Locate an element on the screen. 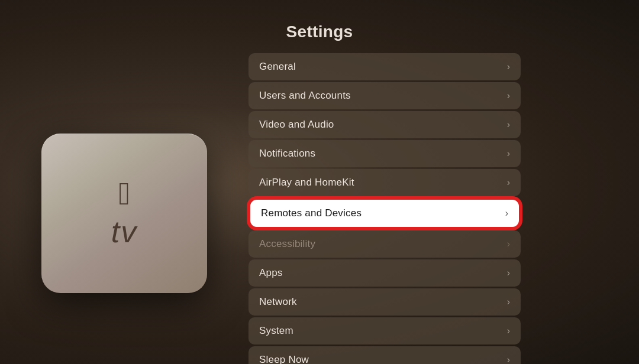  page-title: Settings is located at coordinates (320, 32).